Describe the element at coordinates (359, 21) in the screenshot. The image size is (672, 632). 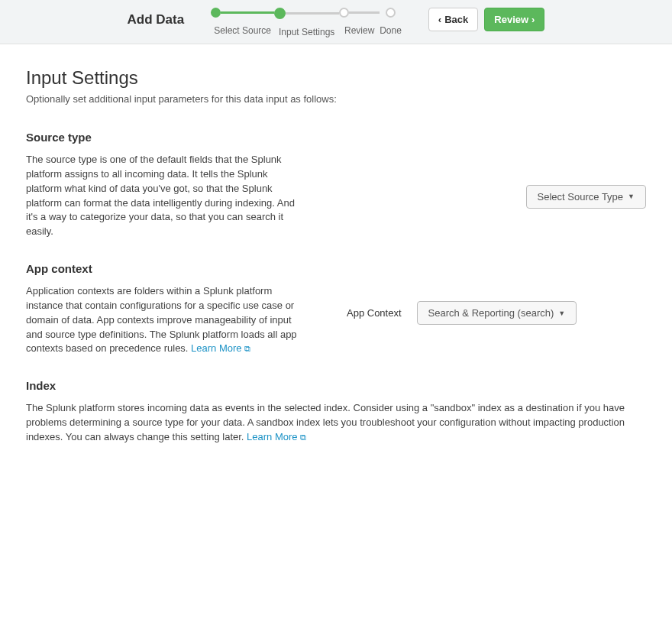
I see `step-review: Review` at that location.